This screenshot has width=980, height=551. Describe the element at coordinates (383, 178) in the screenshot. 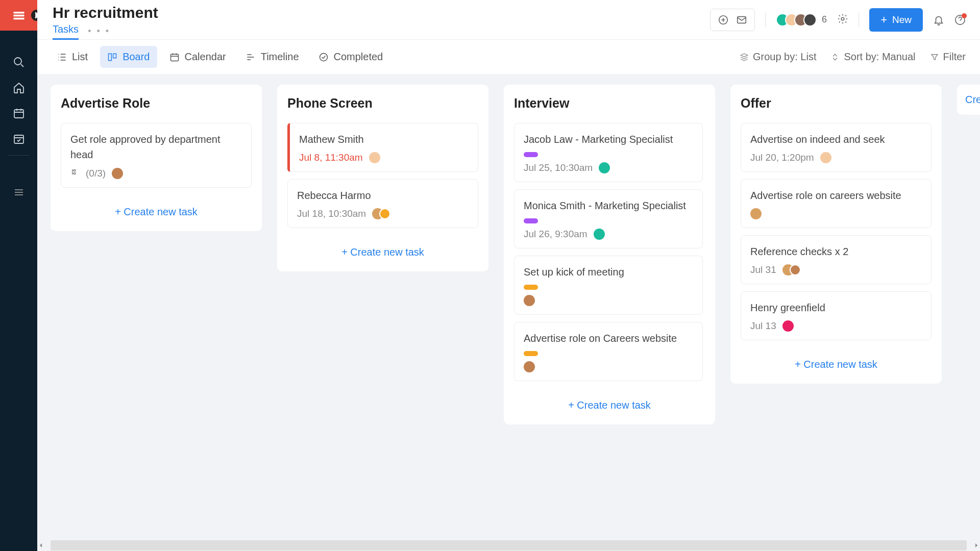

I see `column-phone-screen: Phone Screen Mathew Smith Jul 8, 11:30am…` at that location.